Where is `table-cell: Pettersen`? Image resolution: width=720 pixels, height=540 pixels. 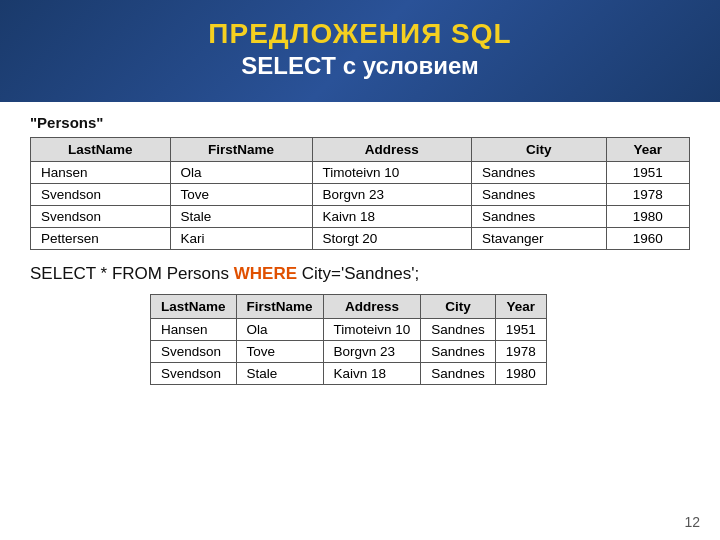
table-cell: Pettersen is located at coordinates (101, 239).